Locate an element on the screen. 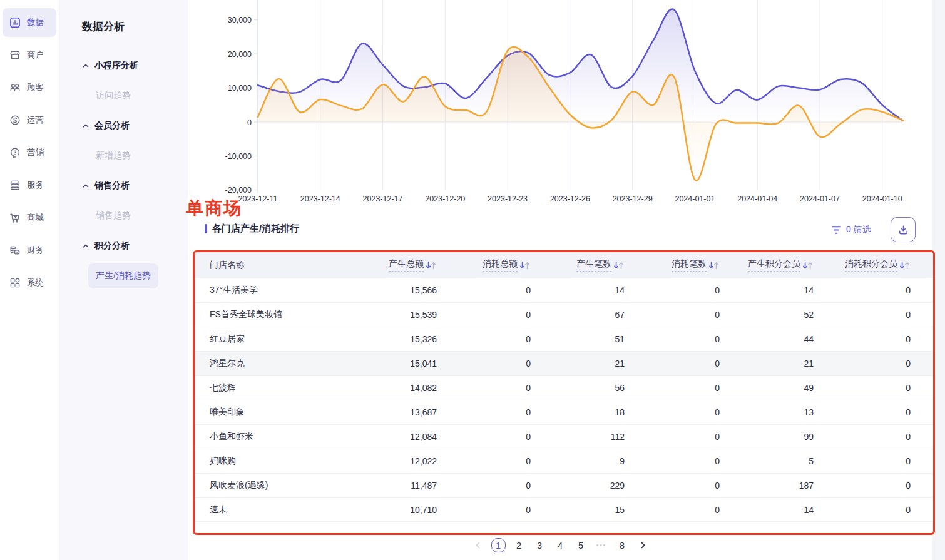 This screenshot has height=560, width=945. cell-generated-total: 15,041 is located at coordinates (387, 364).